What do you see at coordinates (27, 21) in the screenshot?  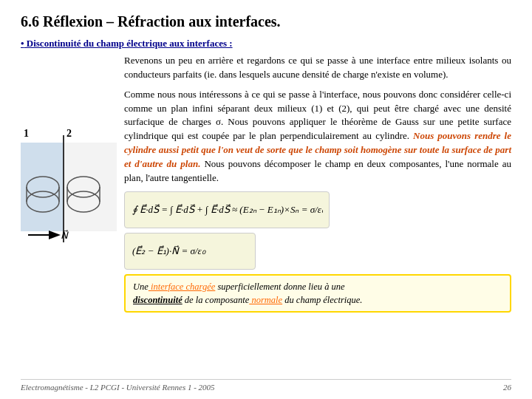 I see `title-number: 6.` at bounding box center [27, 21].